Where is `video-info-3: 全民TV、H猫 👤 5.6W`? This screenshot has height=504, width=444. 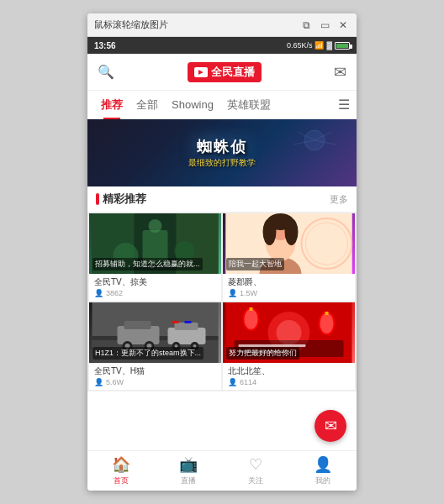
video-info-3: 全民TV、H猫 👤 5.6W is located at coordinates (155, 376).